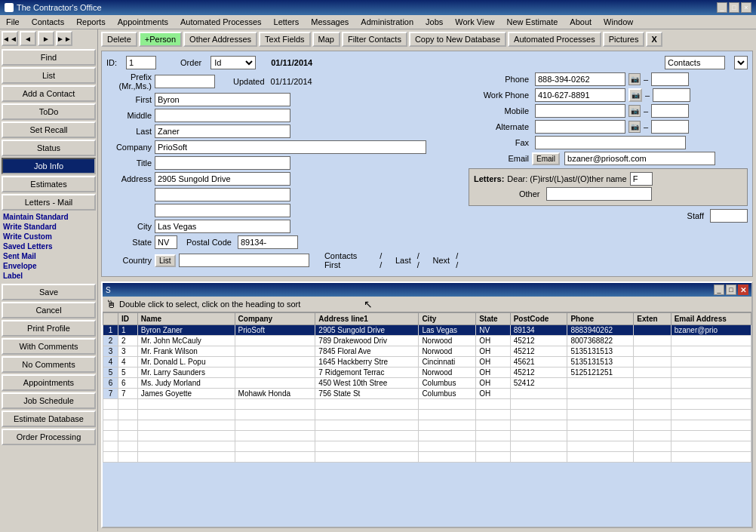  Describe the element at coordinates (711, 319) in the screenshot. I see `col-header-email: Email Address` at that location.